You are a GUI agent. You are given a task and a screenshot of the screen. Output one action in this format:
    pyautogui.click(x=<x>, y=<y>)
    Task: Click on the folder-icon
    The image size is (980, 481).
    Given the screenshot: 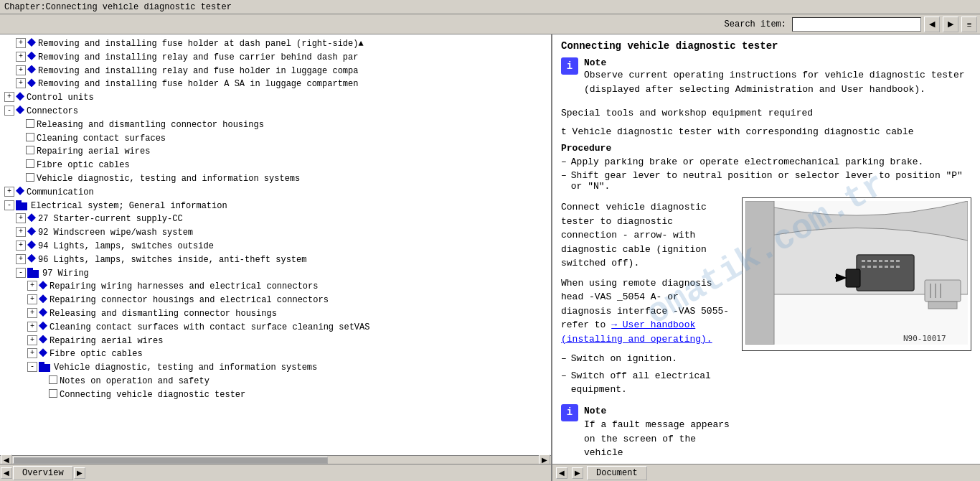 What is the action you would take?
    pyautogui.click(x=32, y=218)
    